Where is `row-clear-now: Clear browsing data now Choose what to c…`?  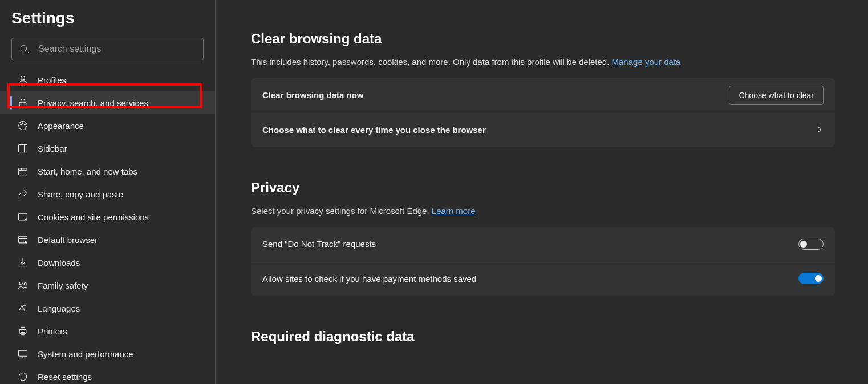
row-clear-now: Clear browsing data now Choose what to c… is located at coordinates (543, 95).